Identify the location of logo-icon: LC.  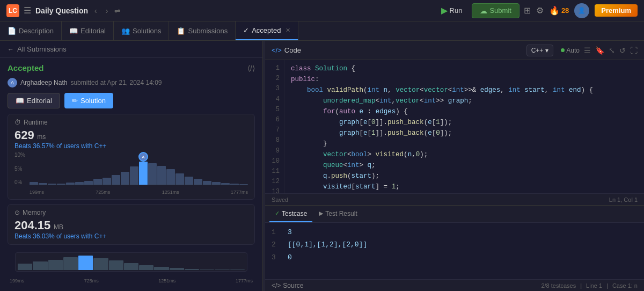
(13, 11).